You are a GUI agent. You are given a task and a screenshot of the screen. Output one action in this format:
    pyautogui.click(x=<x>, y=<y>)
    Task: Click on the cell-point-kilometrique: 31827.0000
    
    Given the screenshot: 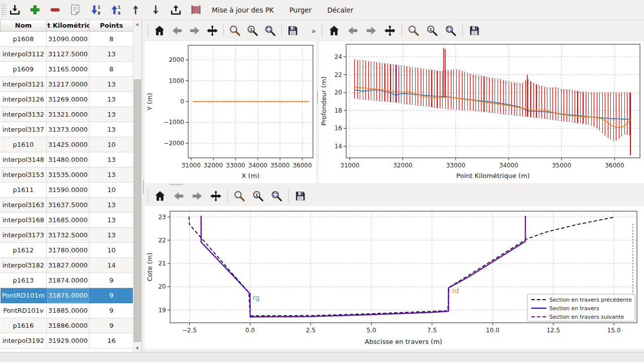 What is the action you would take?
    pyautogui.click(x=68, y=265)
    